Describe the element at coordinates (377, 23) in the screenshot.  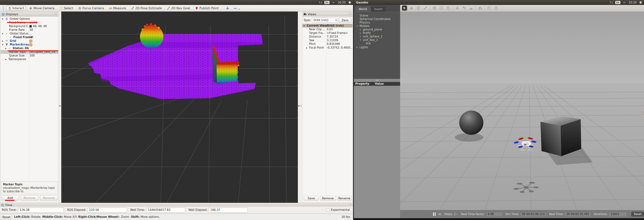
I see `tree-item-physics: Physics` at that location.